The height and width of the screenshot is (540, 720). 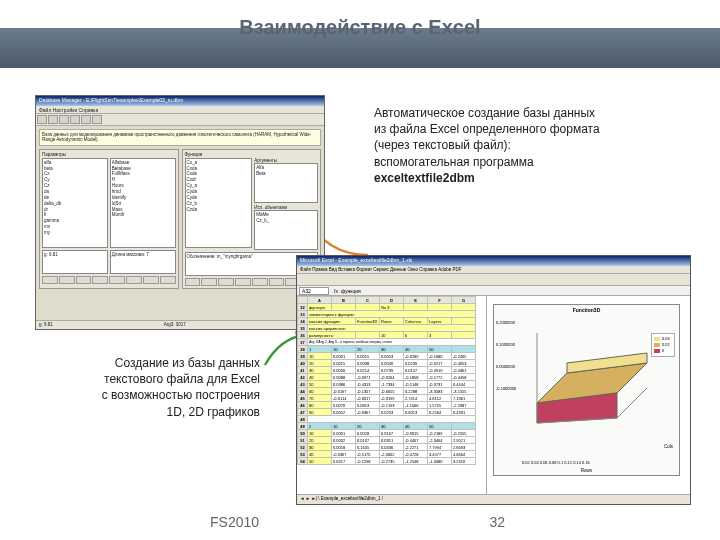 What do you see at coordinates (454, 162) in the screenshot?
I see `top-desc-l4: вспомогательная программа` at bounding box center [454, 162].